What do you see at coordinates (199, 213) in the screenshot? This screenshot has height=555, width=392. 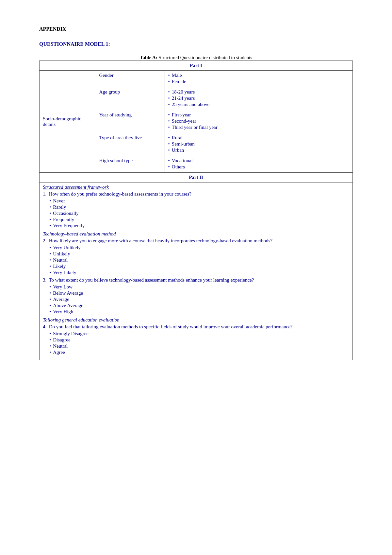 I see `question-1-options: Never Rarely Occasionally Frequently Ver…` at bounding box center [199, 213].